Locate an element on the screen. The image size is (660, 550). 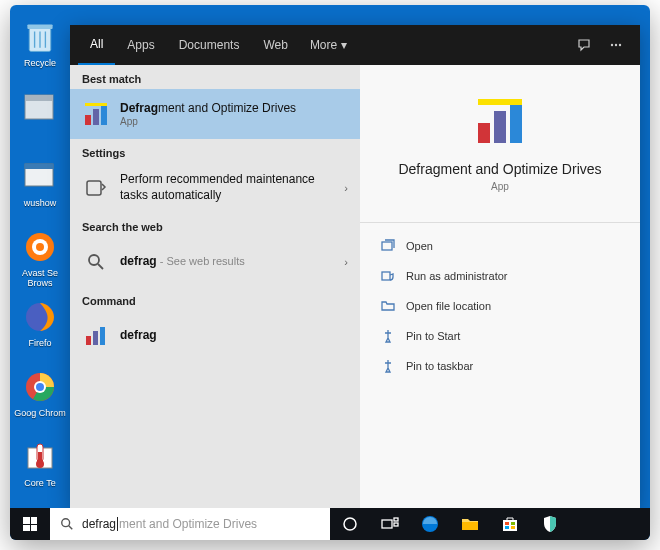
feedback-icon is located at coordinates (584, 45).